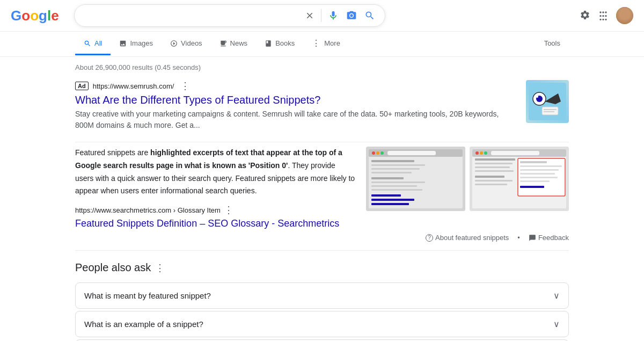 Image resolution: width=644 pixels, height=341 pixels. Describe the element at coordinates (333, 16) in the screenshot. I see `microphone-icon` at that location.